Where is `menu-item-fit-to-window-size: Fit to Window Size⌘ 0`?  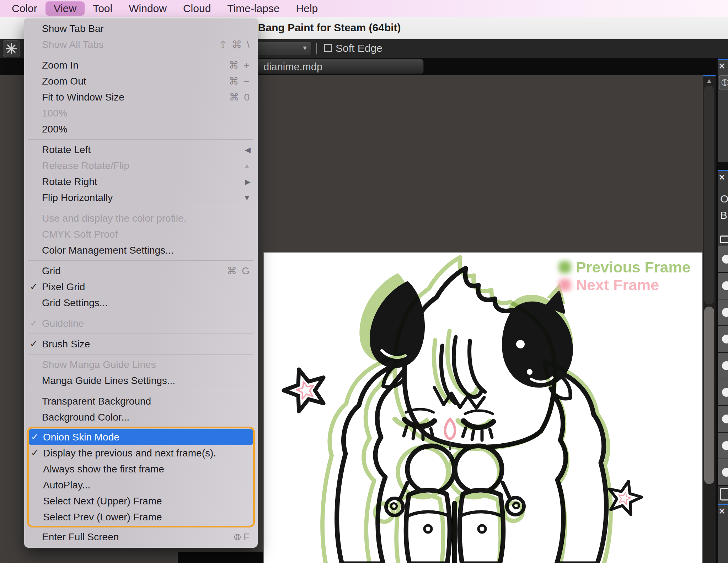
menu-item-fit-to-window-size: Fit to Window Size⌘ 0 is located at coordinates (141, 97).